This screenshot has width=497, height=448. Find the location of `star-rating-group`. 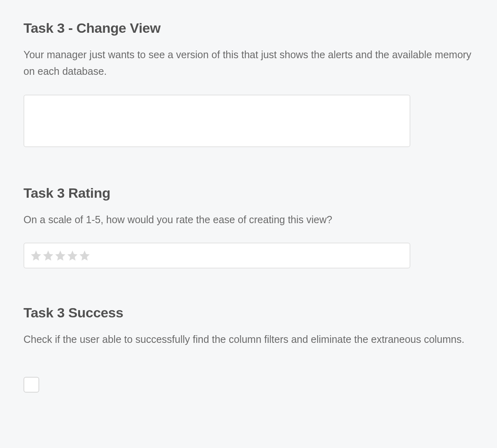

star-rating-group is located at coordinates (60, 256).